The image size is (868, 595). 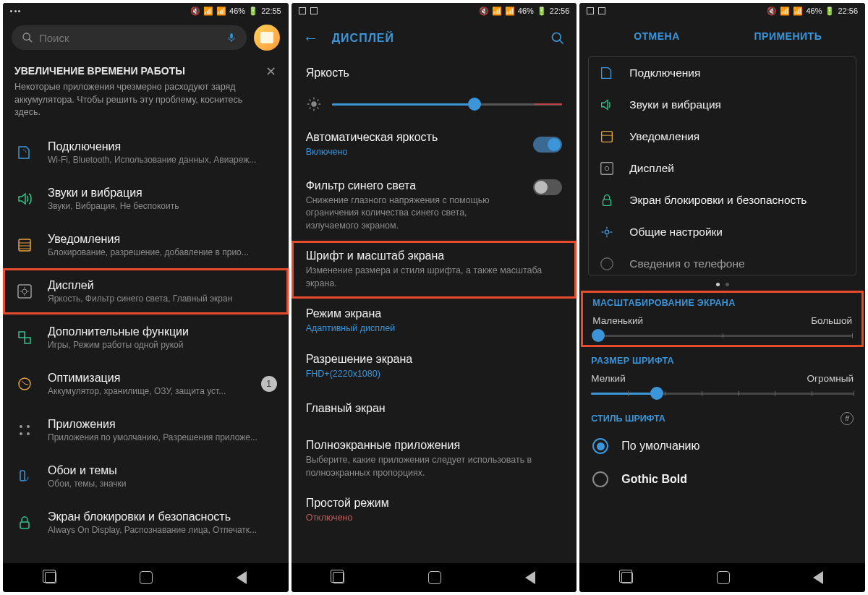 I want to click on signal-icon: 📶, so click(x=221, y=12).